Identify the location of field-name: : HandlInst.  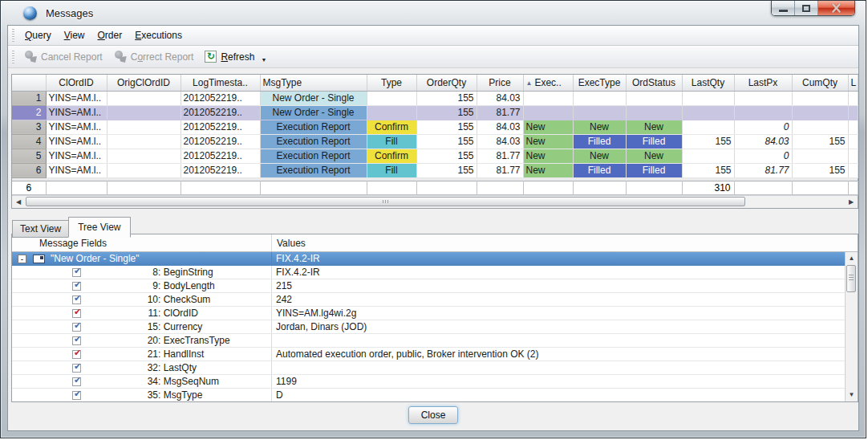
(181, 354).